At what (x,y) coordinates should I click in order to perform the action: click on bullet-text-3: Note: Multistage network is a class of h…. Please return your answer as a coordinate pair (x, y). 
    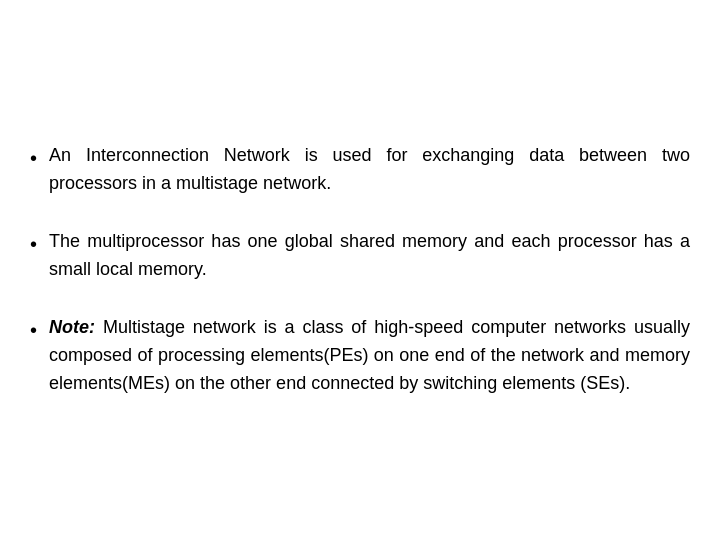
    Looking at the image, I should click on (370, 356).